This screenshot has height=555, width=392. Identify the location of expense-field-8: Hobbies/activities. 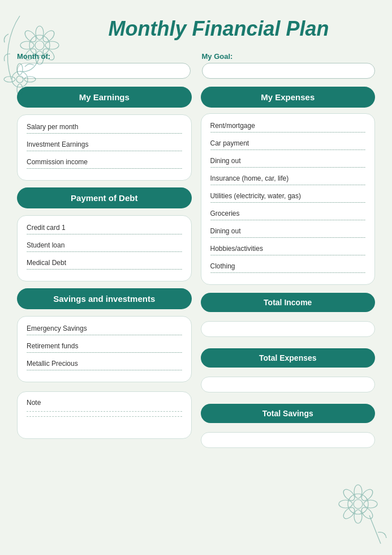
(288, 250).